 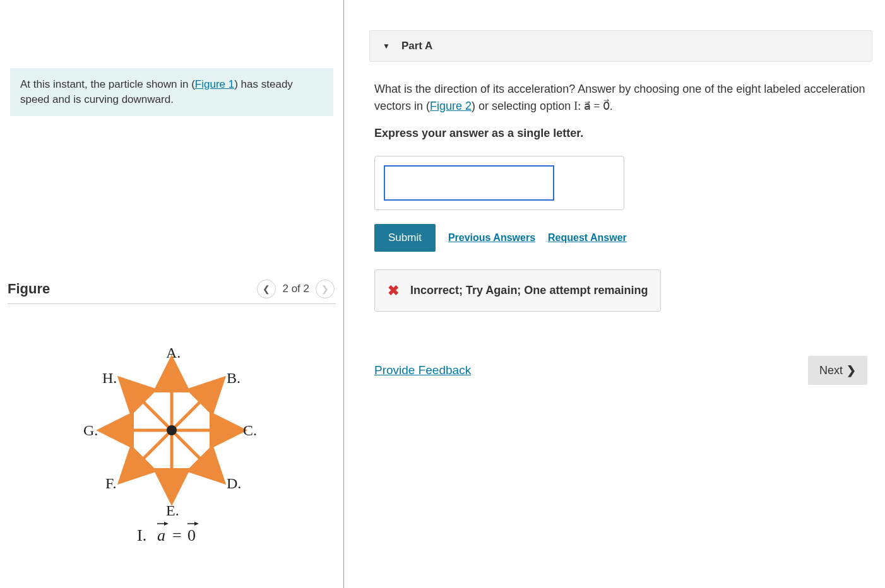 What do you see at coordinates (192, 535) in the screenshot?
I see `svg-text: 0` at bounding box center [192, 535].